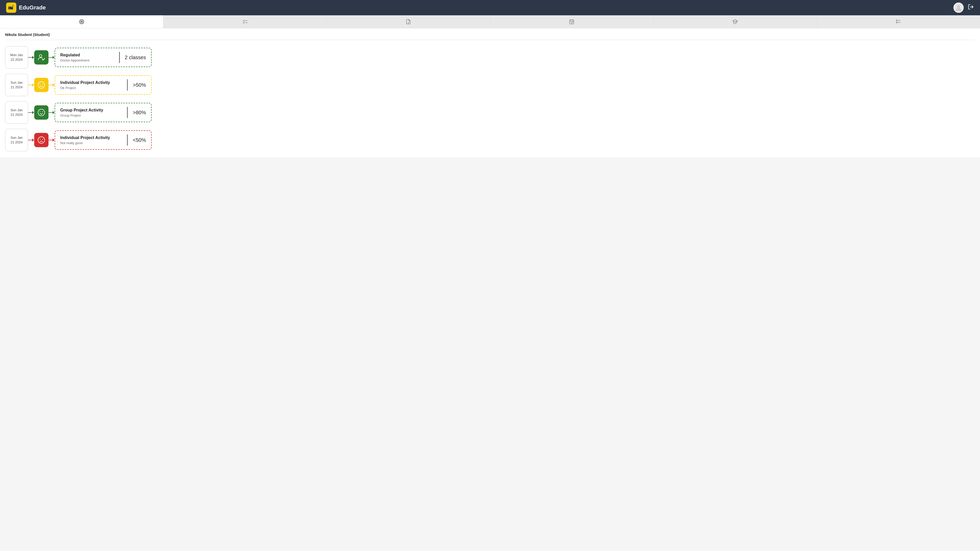 The width and height of the screenshot is (980, 551). I want to click on date-box: Mon Jan 22 2024, so click(17, 57).